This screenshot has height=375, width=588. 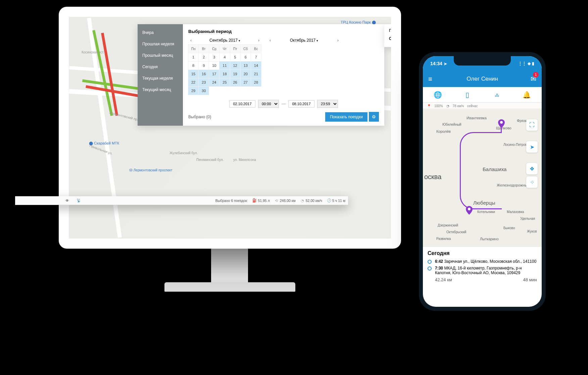 I want to click on preset-yesterday: Вчера, so click(x=160, y=33).